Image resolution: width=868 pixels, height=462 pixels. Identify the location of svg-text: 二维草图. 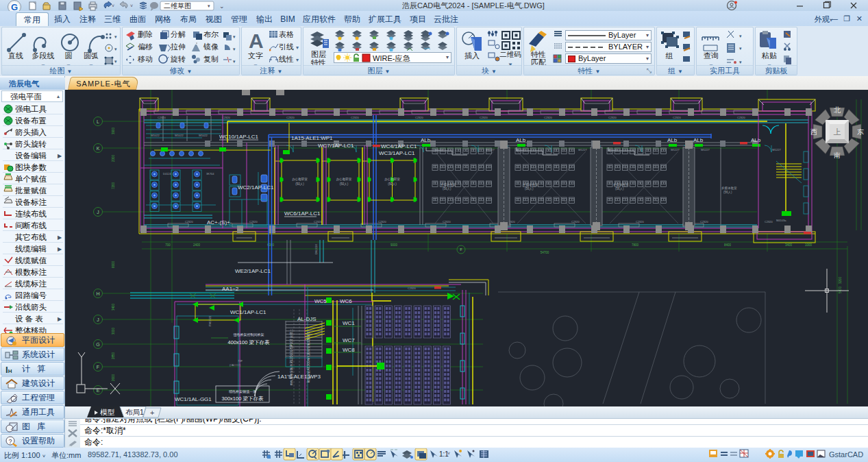
(177, 5).